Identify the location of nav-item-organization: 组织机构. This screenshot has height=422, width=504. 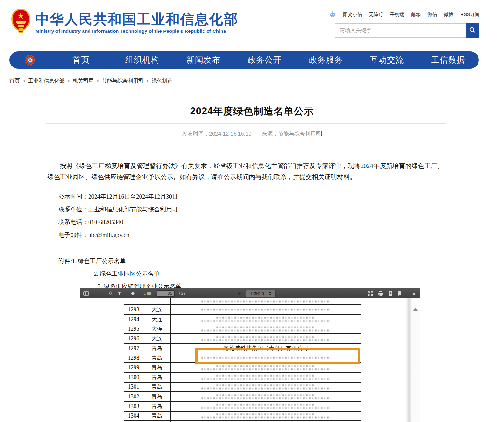
(142, 60).